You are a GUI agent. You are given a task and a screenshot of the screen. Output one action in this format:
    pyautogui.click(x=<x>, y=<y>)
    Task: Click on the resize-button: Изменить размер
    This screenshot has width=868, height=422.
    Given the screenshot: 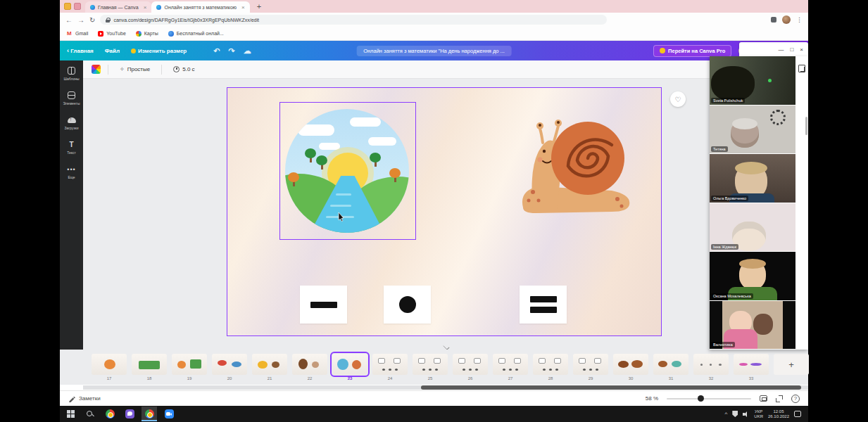 What is the action you would take?
    pyautogui.click(x=159, y=51)
    